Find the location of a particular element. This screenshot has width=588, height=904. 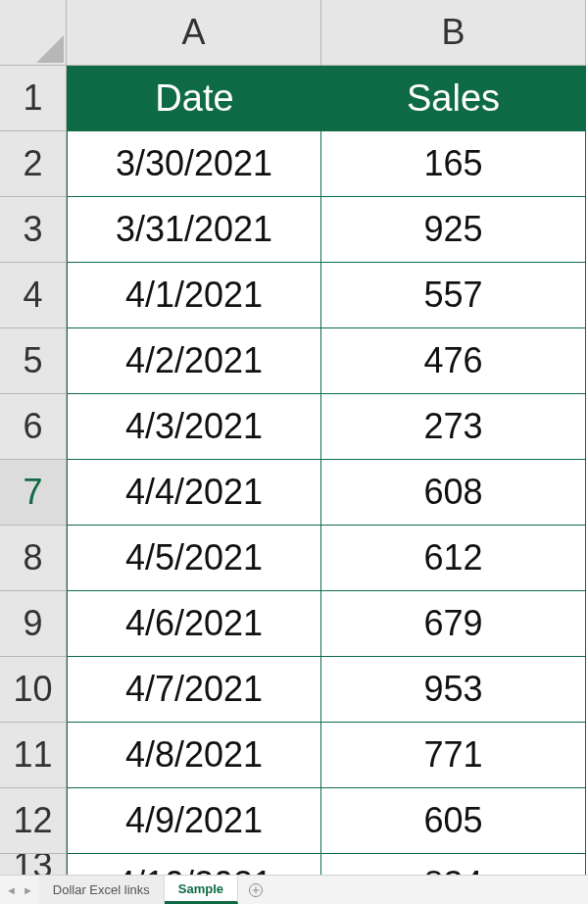

row-header-active: 7 is located at coordinates (33, 492).